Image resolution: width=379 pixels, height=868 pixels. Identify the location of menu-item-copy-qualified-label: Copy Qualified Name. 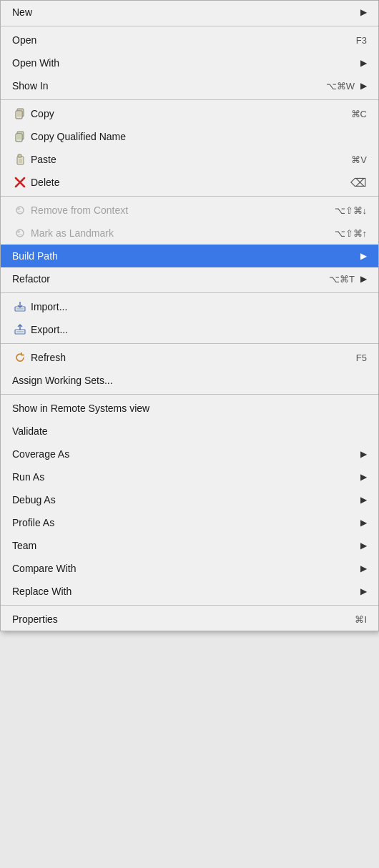
(199, 137).